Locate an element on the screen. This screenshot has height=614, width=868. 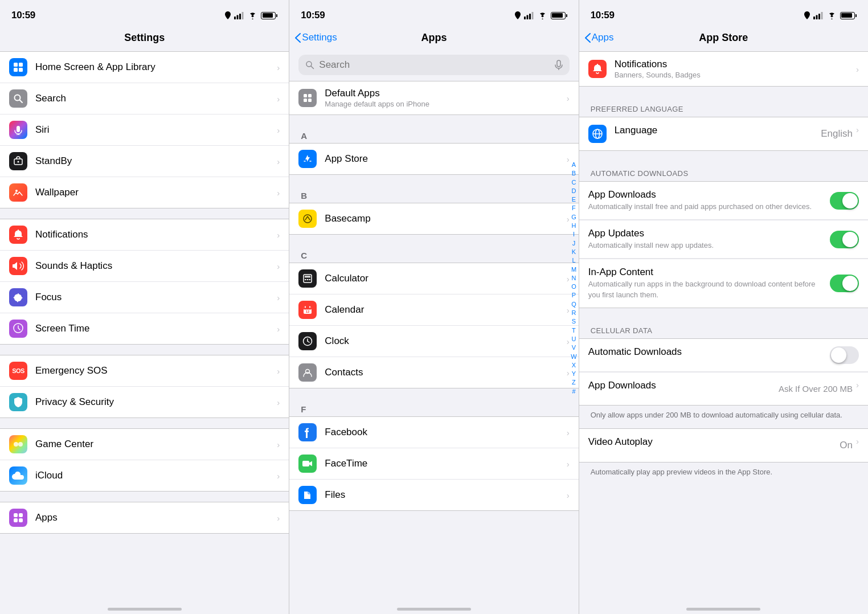
settings-item-icloud: iCloud › is located at coordinates (145, 476).